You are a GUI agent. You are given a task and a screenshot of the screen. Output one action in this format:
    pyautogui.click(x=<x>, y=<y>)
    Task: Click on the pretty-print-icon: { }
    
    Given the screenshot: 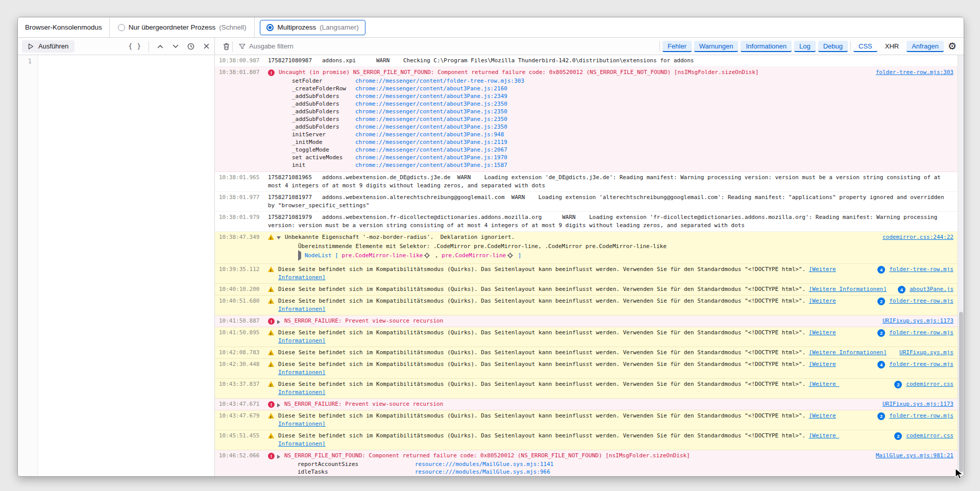 What is the action you would take?
    pyautogui.click(x=135, y=46)
    